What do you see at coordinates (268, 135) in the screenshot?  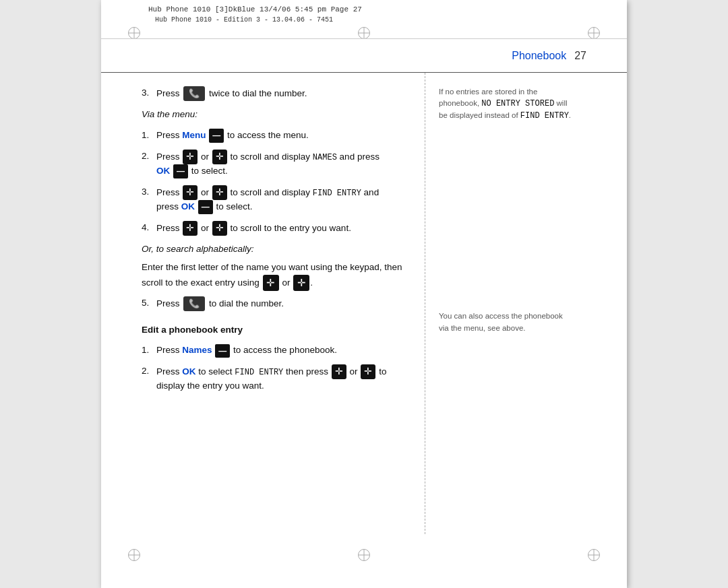 I see `step1-after: to access the menu.` at bounding box center [268, 135].